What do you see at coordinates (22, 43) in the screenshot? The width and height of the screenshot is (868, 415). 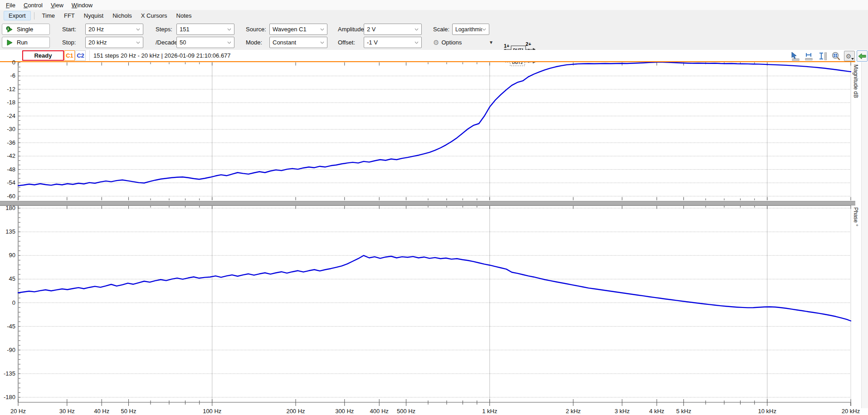 I see `run-button-label: Run` at bounding box center [22, 43].